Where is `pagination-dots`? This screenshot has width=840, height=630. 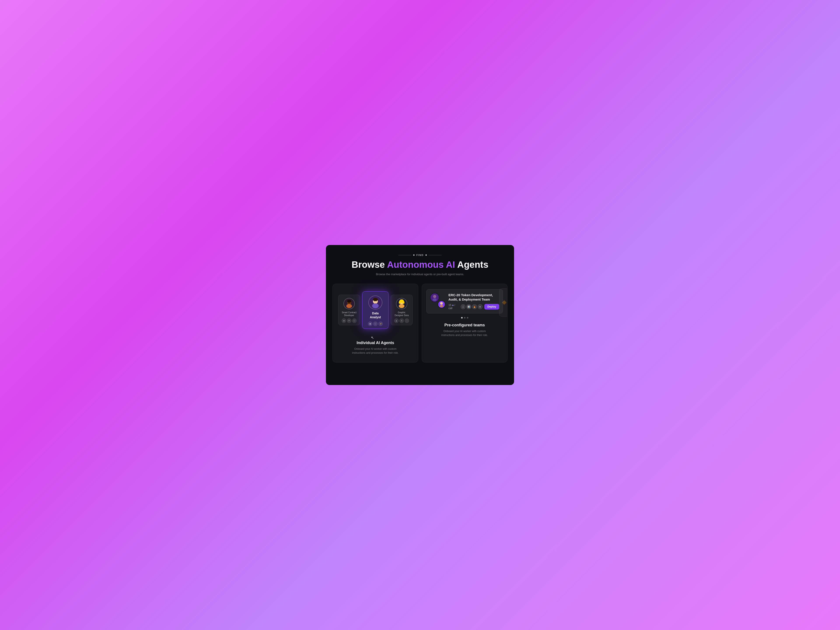 pagination-dots is located at coordinates (465, 318).